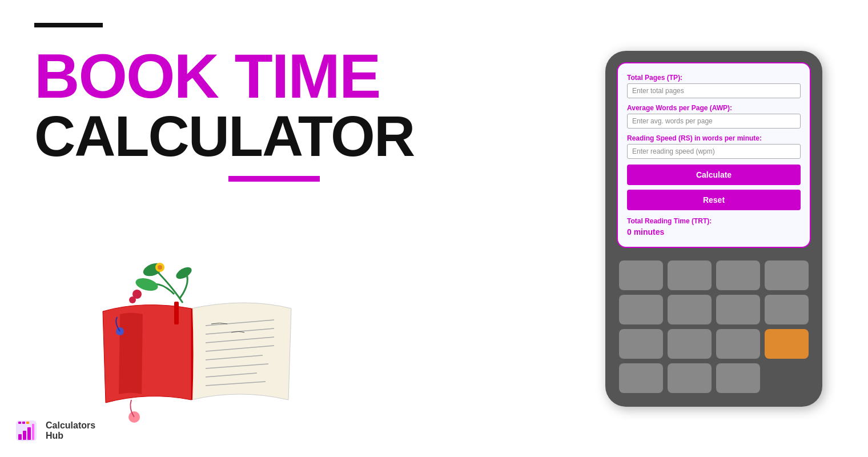 This screenshot has height=457, width=868. What do you see at coordinates (274, 179) in the screenshot?
I see `purple-decorative-bar` at bounding box center [274, 179].